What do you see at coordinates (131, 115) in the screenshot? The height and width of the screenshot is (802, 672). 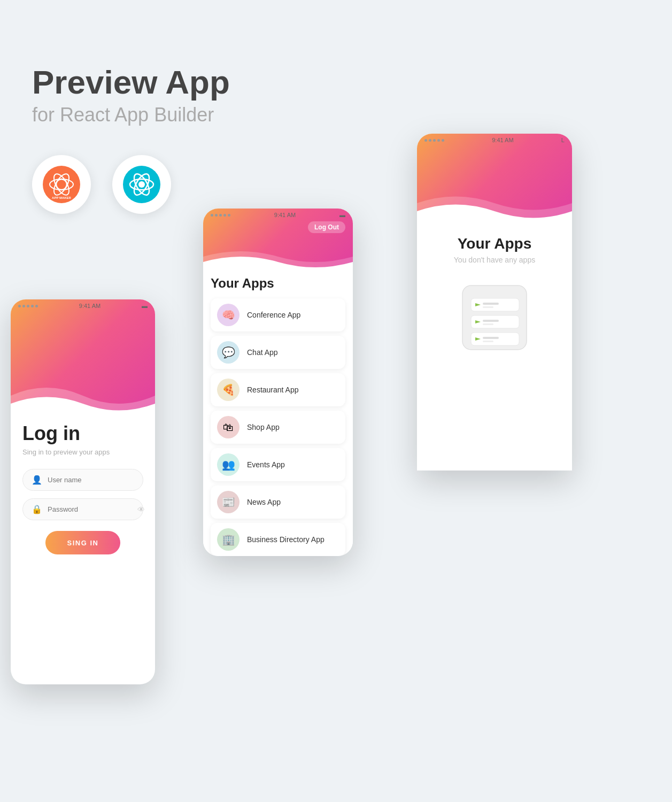 I see `page-subtitle: for React App Builder` at bounding box center [131, 115].